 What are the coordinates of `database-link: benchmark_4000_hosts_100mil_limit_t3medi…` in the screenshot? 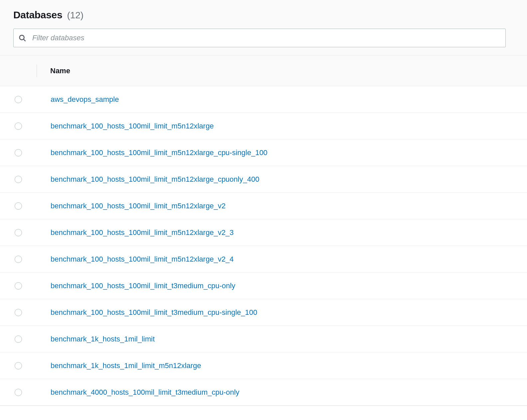 It's located at (138, 392).